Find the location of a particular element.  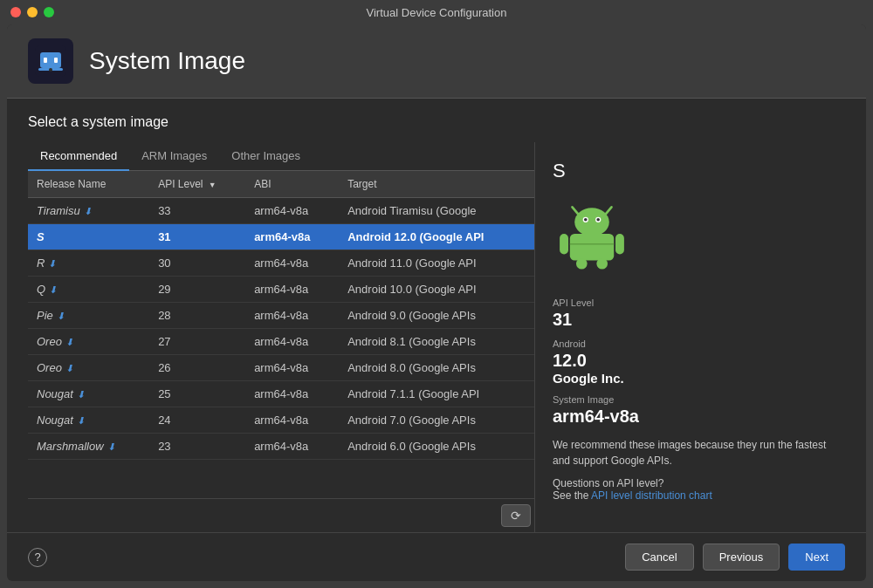

table-row: Tiramisu⬇33arm64-v8aAndroid Tiramisu (Go… is located at coordinates (281, 211).